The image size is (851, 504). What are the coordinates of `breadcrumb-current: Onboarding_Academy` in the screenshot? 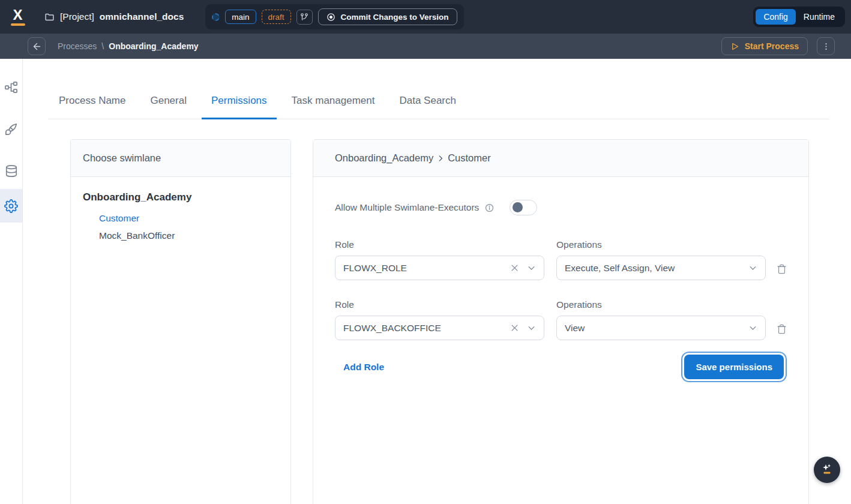 It's located at (154, 46).